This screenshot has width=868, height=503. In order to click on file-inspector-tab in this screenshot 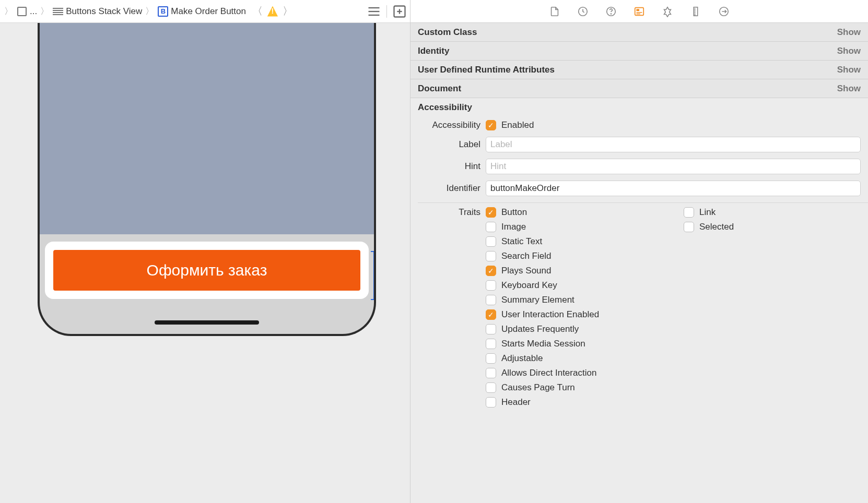, I will do `click(555, 11)`.